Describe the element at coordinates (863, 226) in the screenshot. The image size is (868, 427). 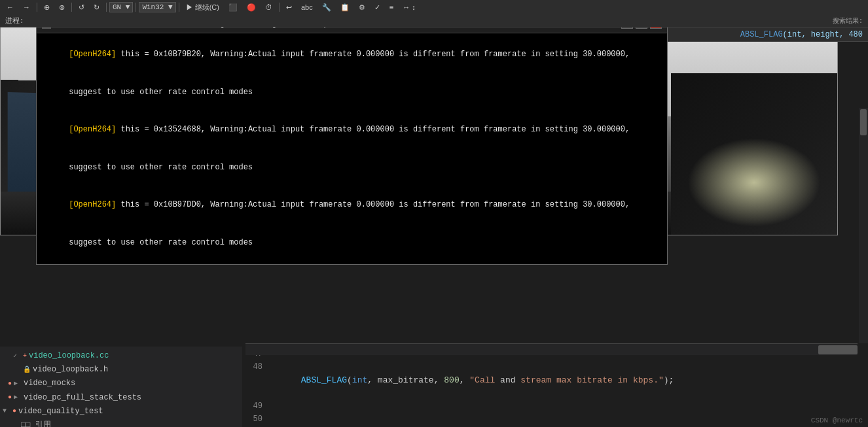
I see `right-scrollbar` at that location.